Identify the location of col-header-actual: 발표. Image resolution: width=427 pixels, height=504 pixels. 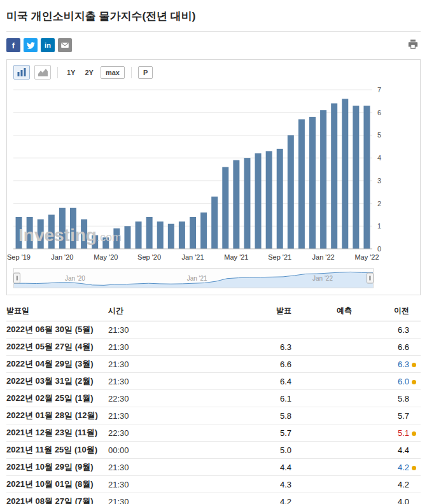
(241, 312).